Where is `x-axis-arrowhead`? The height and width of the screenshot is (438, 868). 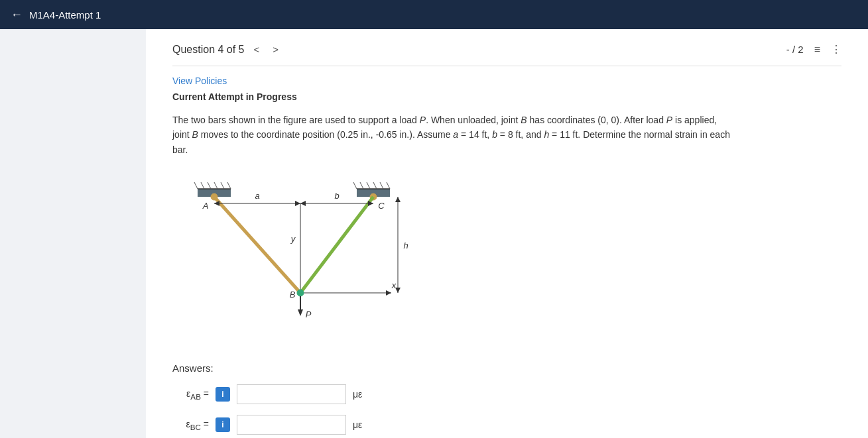 x-axis-arrowhead is located at coordinates (389, 293).